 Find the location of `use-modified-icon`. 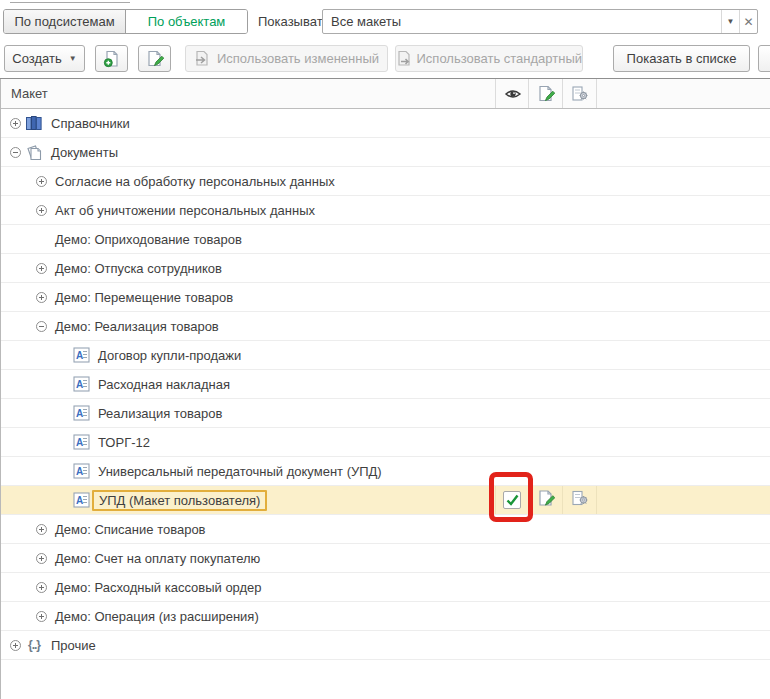

use-modified-icon is located at coordinates (202, 58).